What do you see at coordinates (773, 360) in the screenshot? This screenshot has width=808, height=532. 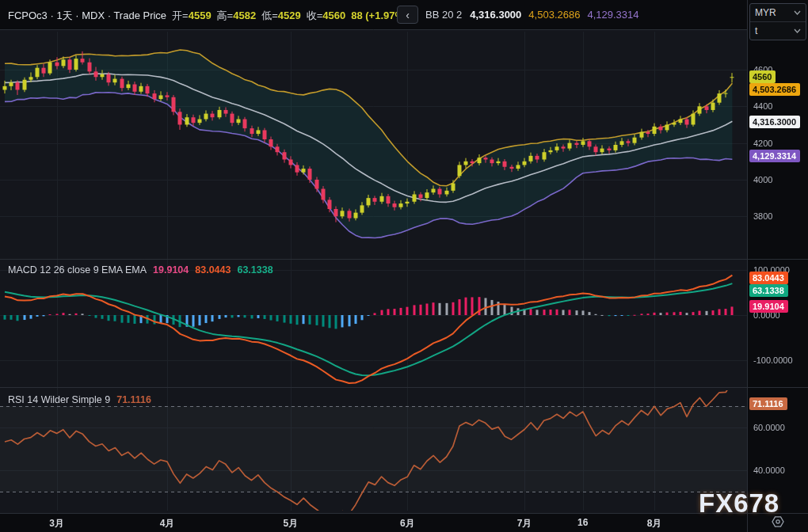 I see `axis-tick: -100.0000` at bounding box center [773, 360].